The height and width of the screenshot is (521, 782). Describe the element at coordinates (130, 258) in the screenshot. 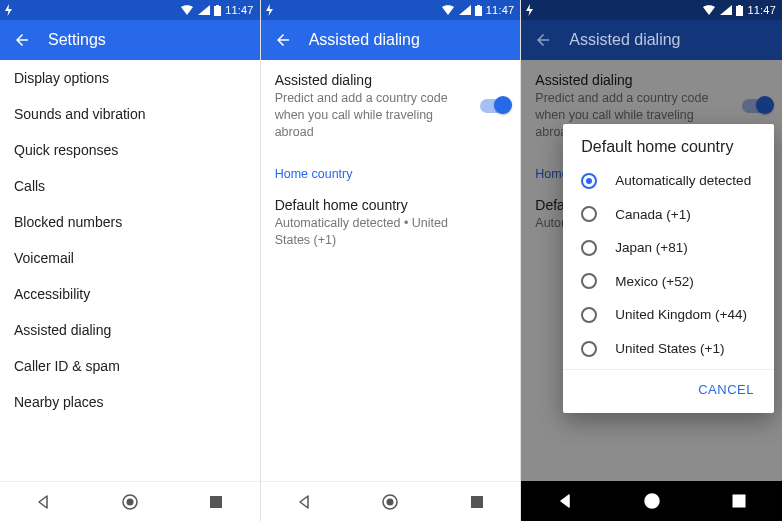

I see `settings-item-voicemail: Voicemail` at that location.